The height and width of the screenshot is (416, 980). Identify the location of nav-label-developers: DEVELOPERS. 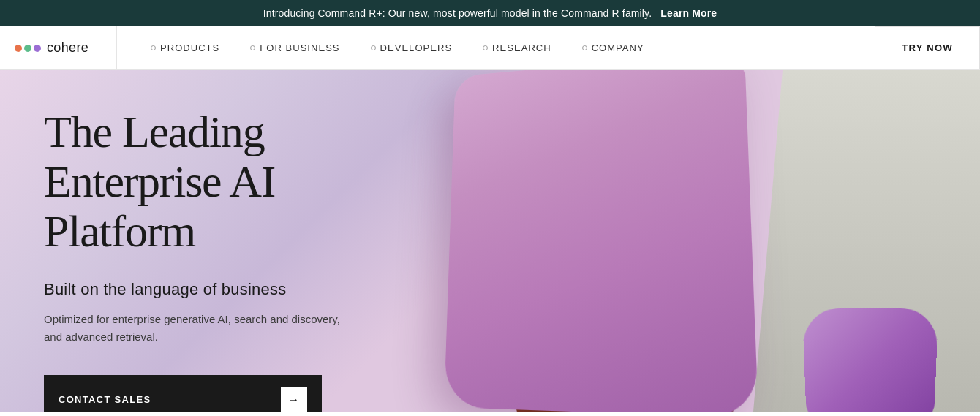
(417, 48).